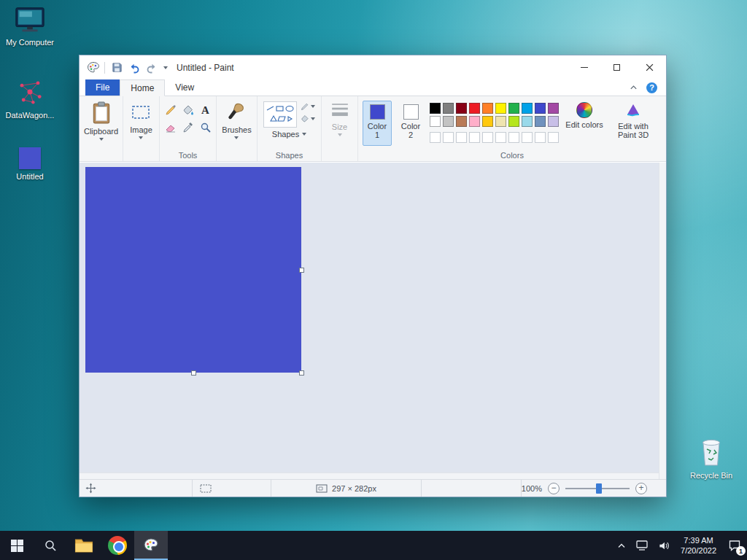 The height and width of the screenshot is (560, 747). I want to click on desktop-icon-datawagon: DataWagon..., so click(30, 98).